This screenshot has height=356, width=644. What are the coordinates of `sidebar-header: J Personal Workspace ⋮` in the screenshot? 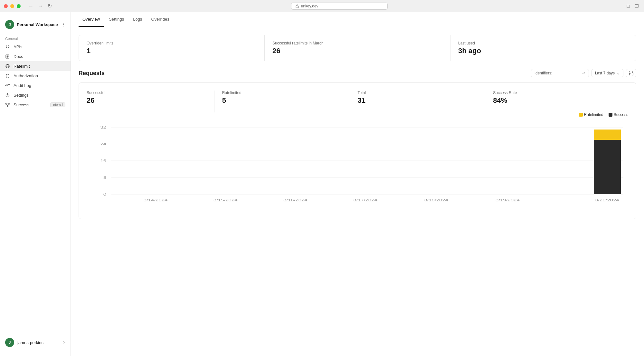 It's located at (35, 26).